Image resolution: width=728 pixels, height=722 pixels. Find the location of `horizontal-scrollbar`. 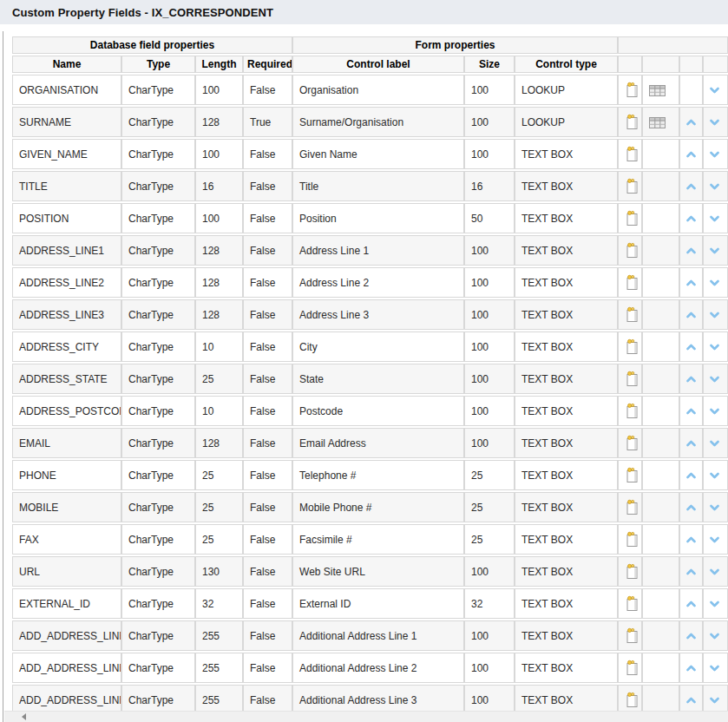

horizontal-scrollbar is located at coordinates (366, 717).